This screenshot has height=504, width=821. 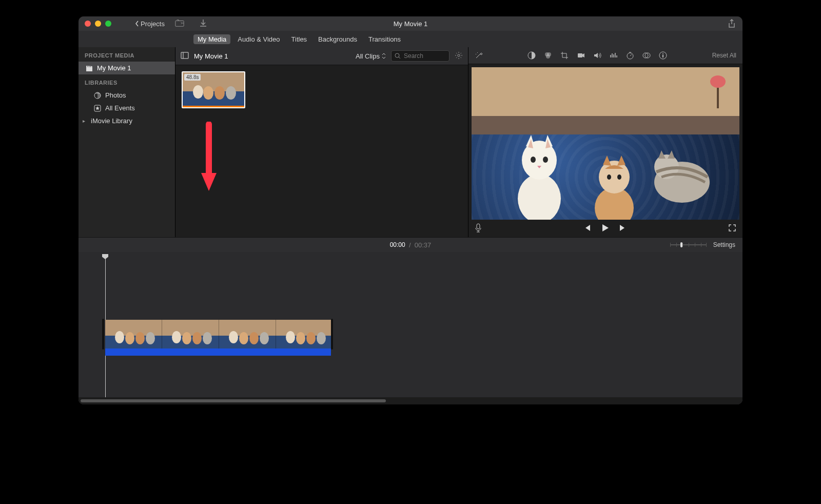 I want to click on sidebar: PROJECT MEDIA My Movie 1 LIBRARIES Photo…, so click(x=127, y=142).